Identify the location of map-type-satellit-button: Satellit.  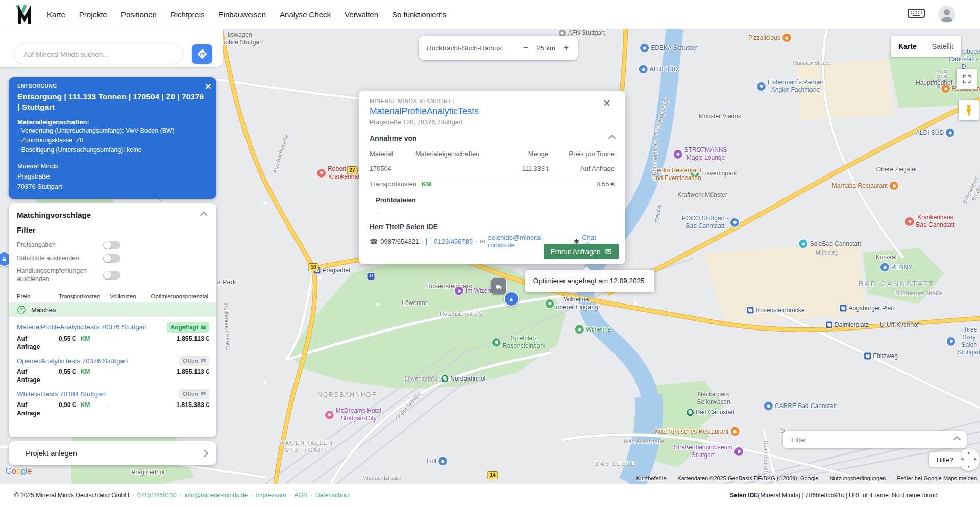
(943, 46).